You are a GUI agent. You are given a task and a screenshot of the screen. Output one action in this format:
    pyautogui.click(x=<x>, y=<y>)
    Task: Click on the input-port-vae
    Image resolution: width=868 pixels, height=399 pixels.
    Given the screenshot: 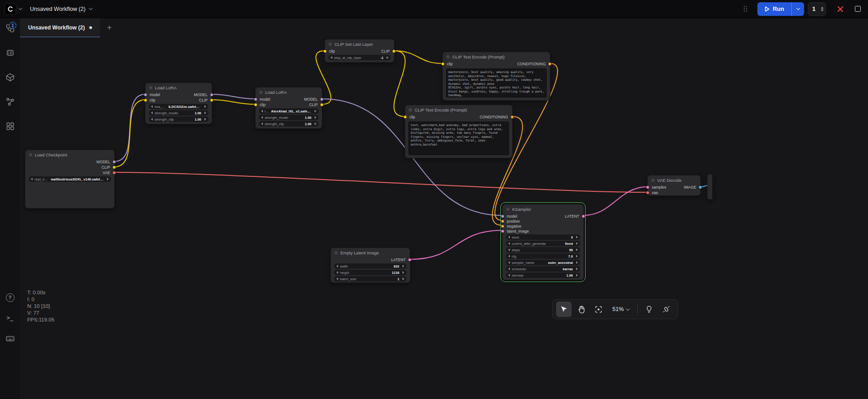 What is the action you would take?
    pyautogui.click(x=648, y=193)
    